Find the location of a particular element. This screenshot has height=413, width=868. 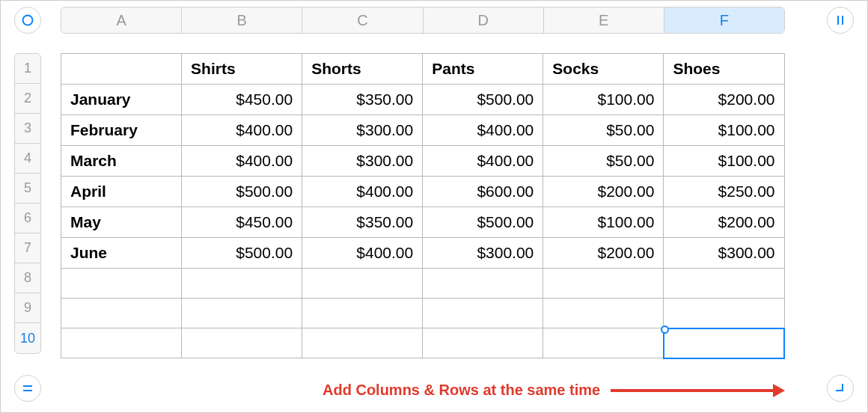

corner-resize-icon is located at coordinates (840, 388).